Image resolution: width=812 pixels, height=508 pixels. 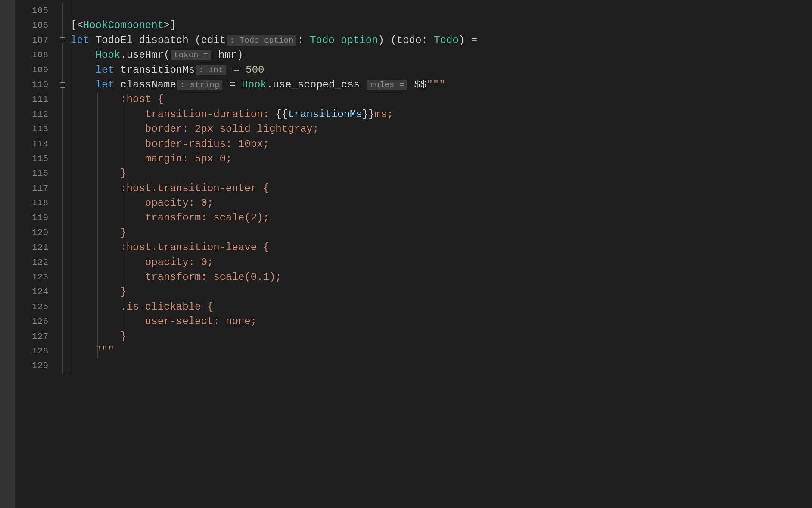 I want to click on code-line: margin: 5px 0;, so click(x=440, y=159).